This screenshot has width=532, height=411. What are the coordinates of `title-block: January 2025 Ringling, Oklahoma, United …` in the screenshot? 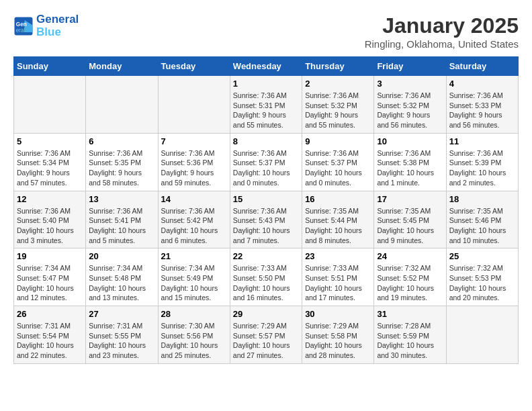 It's located at (442, 32).